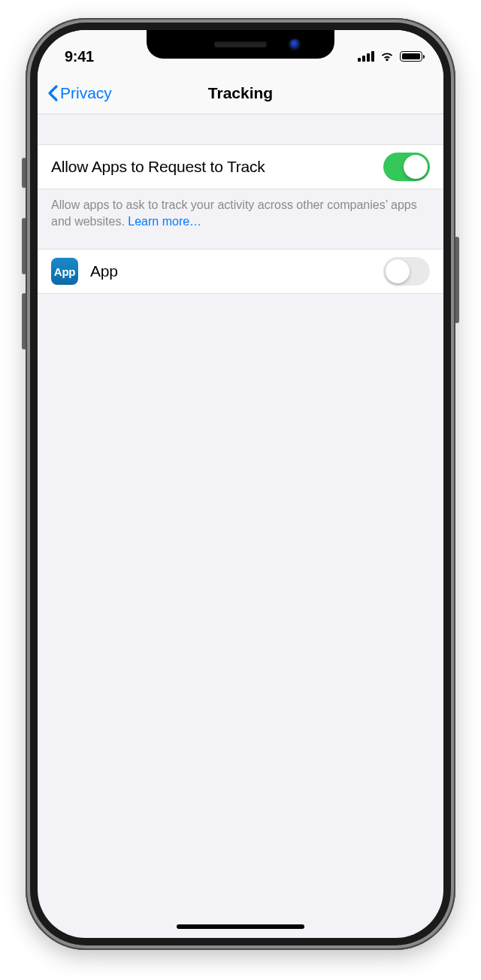 This screenshot has width=481, height=980. What do you see at coordinates (240, 44) in the screenshot?
I see `speaker-grille` at bounding box center [240, 44].